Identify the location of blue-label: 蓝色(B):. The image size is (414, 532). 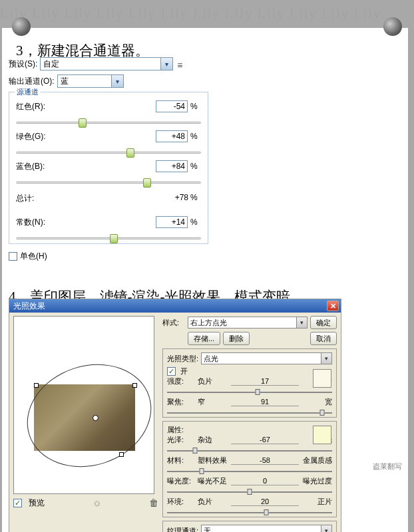
(35, 166).